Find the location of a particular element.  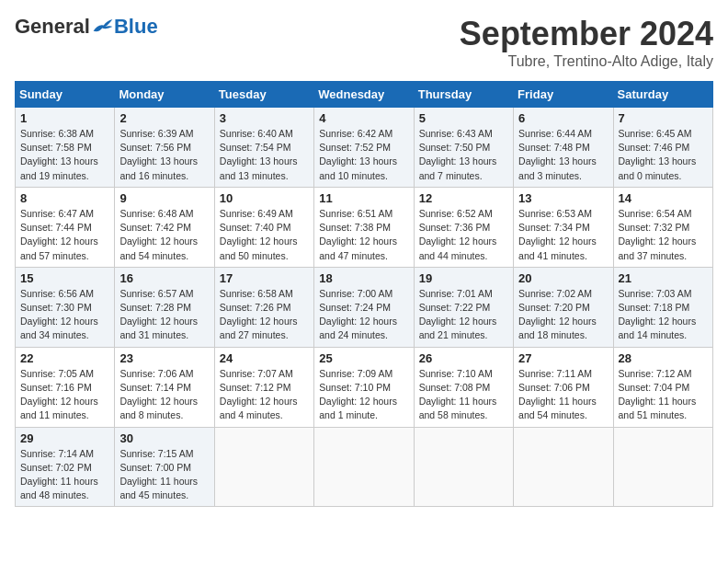

calendar-week-row: 8 Sunrise: 6:47 AM Sunset: 7:44 PM Dayli… is located at coordinates (364, 226).